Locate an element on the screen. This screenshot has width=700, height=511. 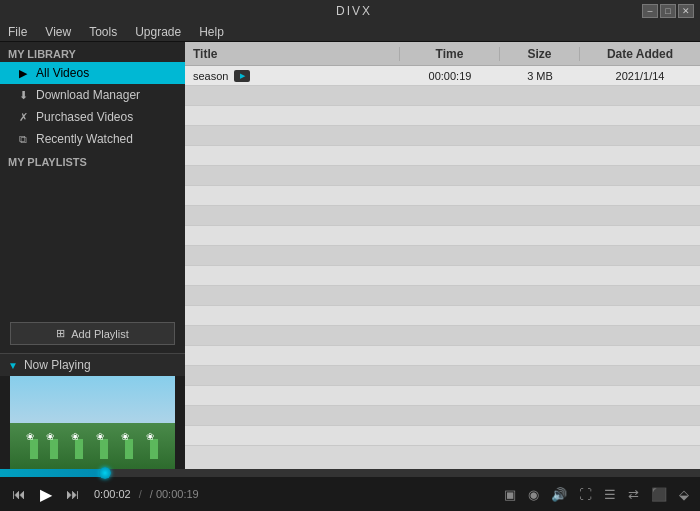
audio-button: ◉ is located at coordinates (534, 494).